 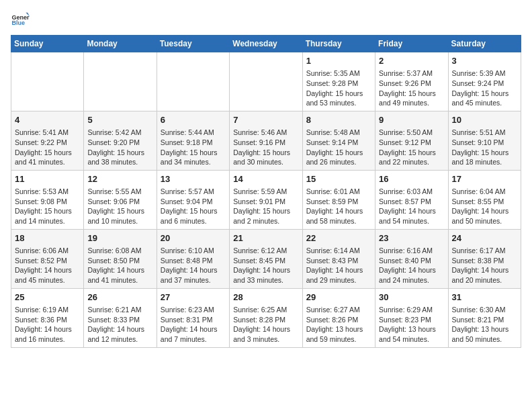 What do you see at coordinates (411, 142) in the screenshot?
I see `day-info: Sunset: 9:12 PM` at bounding box center [411, 142].